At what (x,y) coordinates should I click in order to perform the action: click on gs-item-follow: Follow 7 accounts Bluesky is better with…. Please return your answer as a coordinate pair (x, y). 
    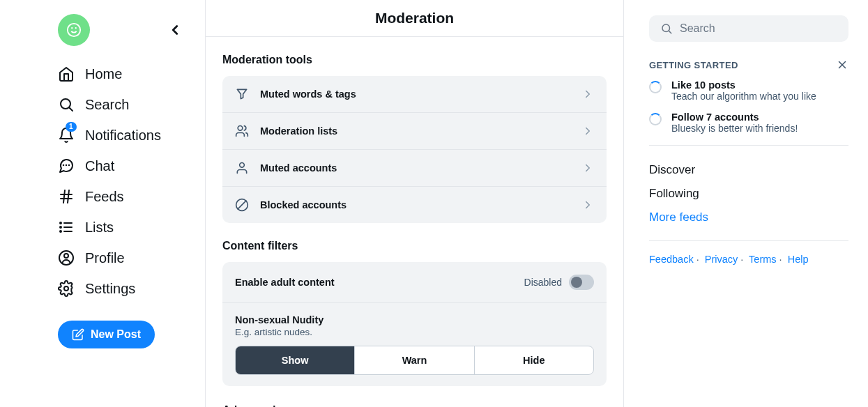
    Looking at the image, I should click on (749, 123).